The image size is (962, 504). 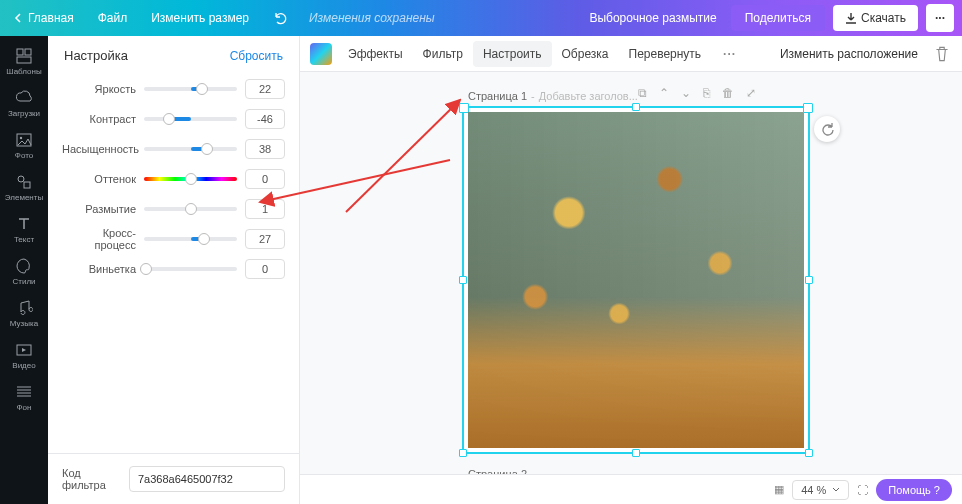 What do you see at coordinates (174, 179) in the screenshot?
I see `slider-row-3: Оттенок0` at bounding box center [174, 179].